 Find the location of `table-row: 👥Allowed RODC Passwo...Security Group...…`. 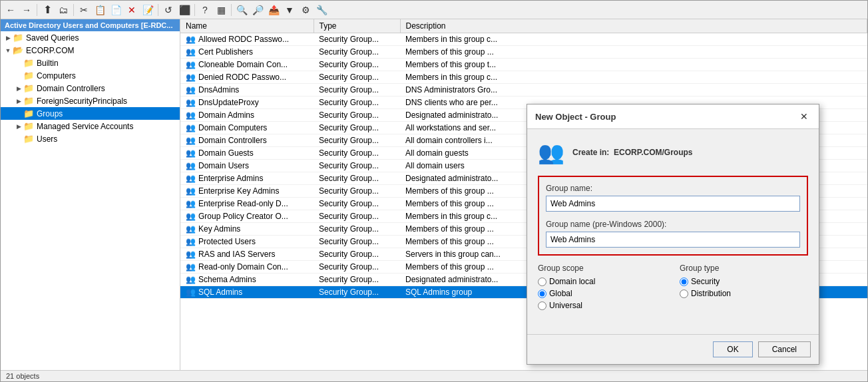

table-row: 👥Allowed RODC Passwo...Security Group...… is located at coordinates (524, 40).